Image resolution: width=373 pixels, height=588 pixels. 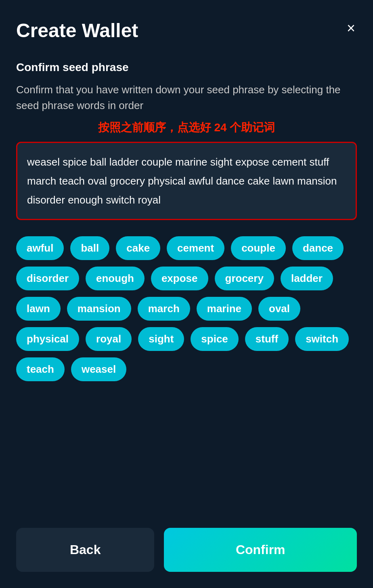 I want to click on word-chip-teach: teach, so click(x=40, y=369).